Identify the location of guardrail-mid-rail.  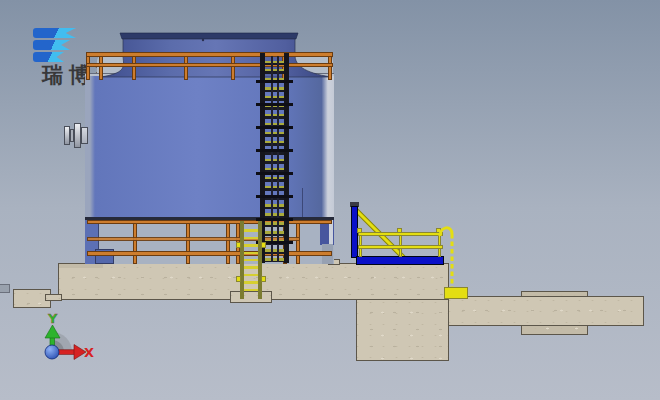
(210, 65).